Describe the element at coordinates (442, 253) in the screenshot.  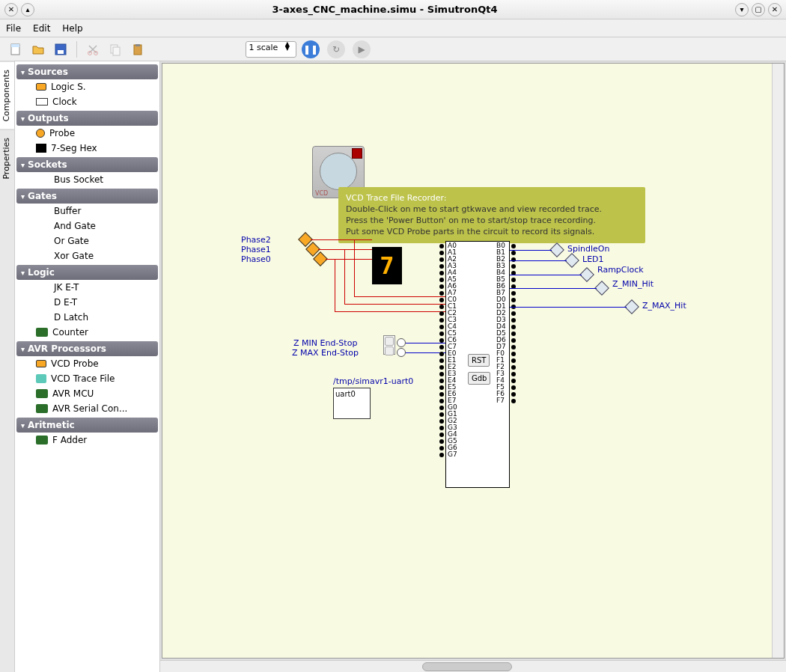
I see `pin-A1` at that location.